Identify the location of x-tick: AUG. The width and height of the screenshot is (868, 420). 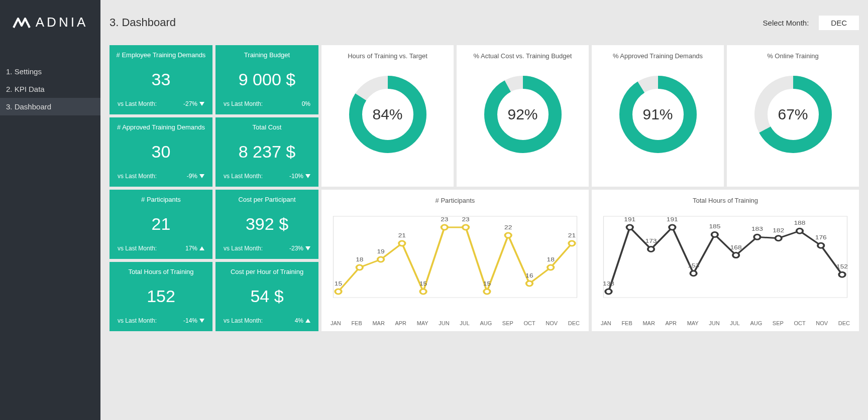
(756, 323).